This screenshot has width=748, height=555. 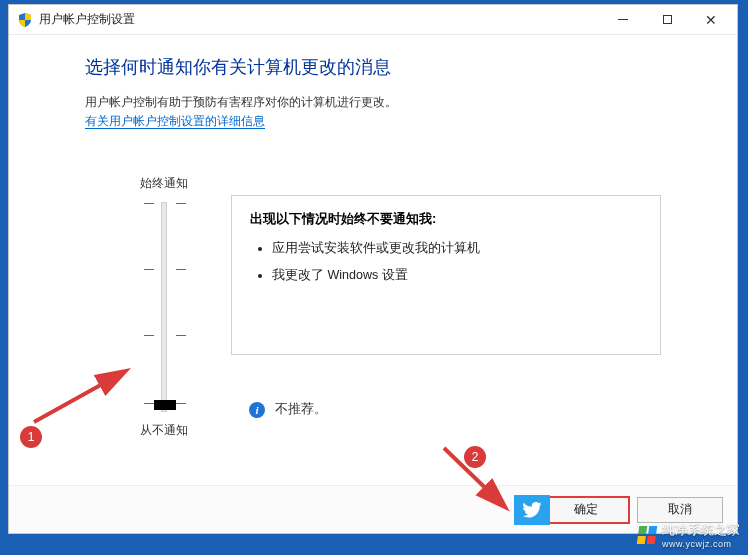 I want to click on ok-button: 确定, so click(x=586, y=510).